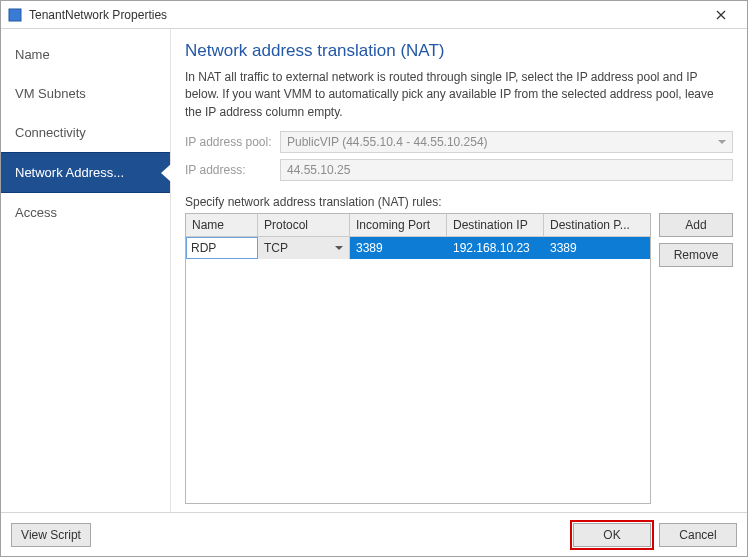 The width and height of the screenshot is (748, 557). What do you see at coordinates (50, 94) in the screenshot?
I see `sidebar-item-label: VM Subnets` at bounding box center [50, 94].